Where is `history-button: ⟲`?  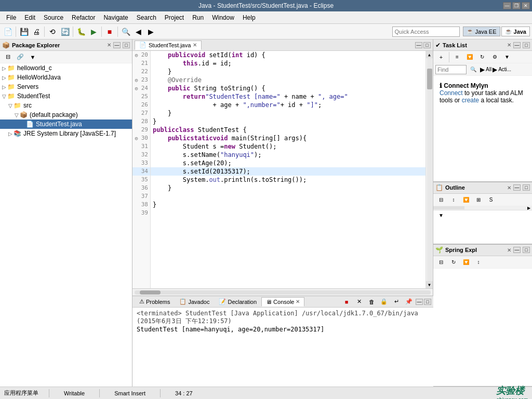 history-button: ⟲ is located at coordinates (52, 32).